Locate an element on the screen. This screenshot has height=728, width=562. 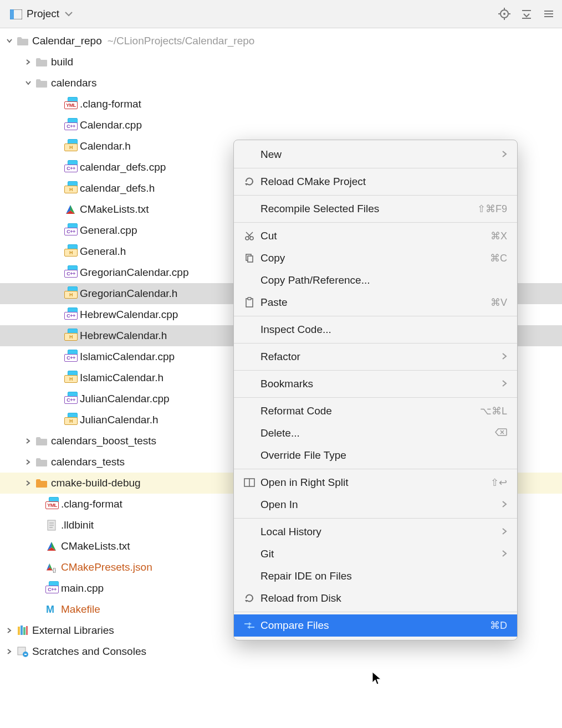
tree-label: calendar_defs.cpp is located at coordinates (123, 167).